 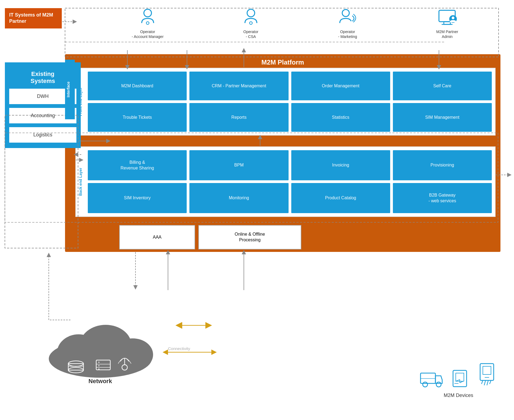 What do you see at coordinates (447, 34) in the screenshot?
I see `m2m-admin-label: M2M PartnerAdmin` at bounding box center [447, 34].